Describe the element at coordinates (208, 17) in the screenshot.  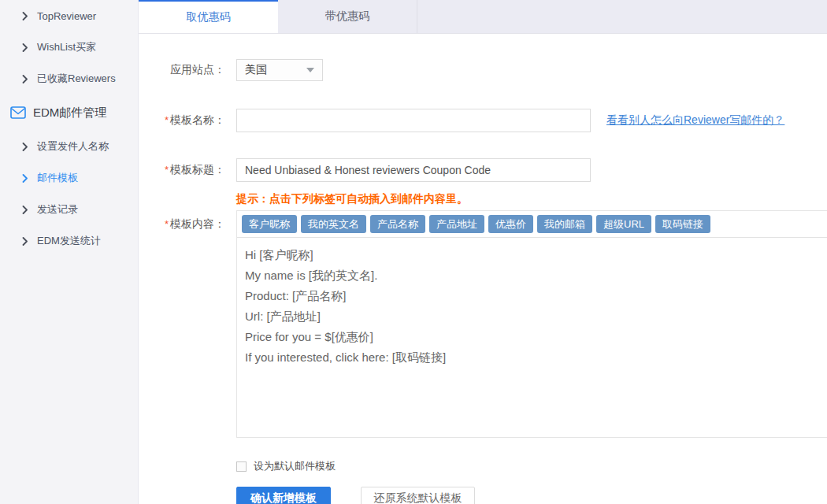
I see `tab-get-coupon-code: 取优惠码` at that location.